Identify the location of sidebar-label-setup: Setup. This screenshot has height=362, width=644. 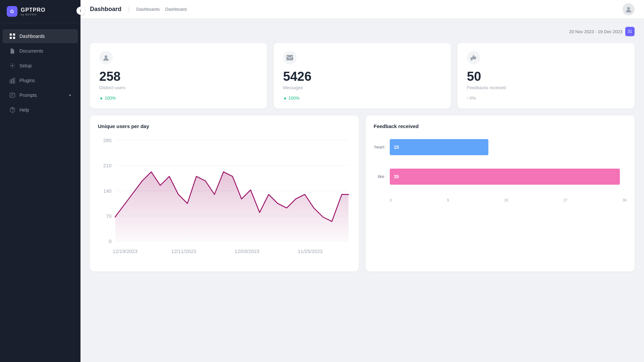
(25, 66).